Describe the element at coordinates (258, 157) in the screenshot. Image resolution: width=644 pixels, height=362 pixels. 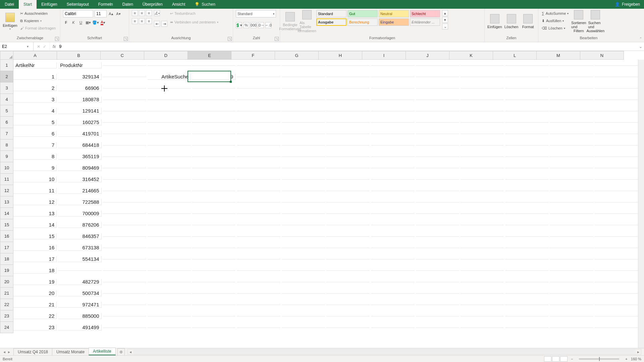
I see `cell-F9` at that location.